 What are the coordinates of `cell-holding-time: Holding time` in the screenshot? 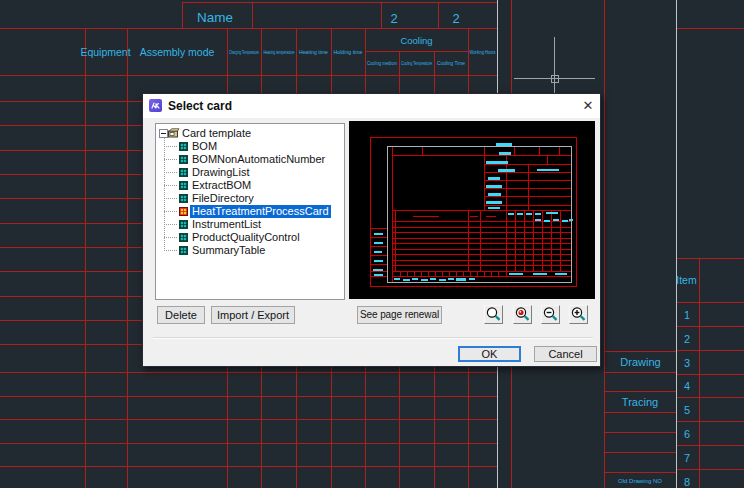 It's located at (348, 52).